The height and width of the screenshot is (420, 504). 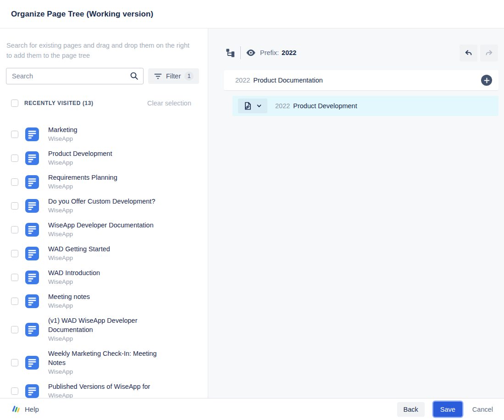 I want to click on select-all-checkbox, so click(x=15, y=103).